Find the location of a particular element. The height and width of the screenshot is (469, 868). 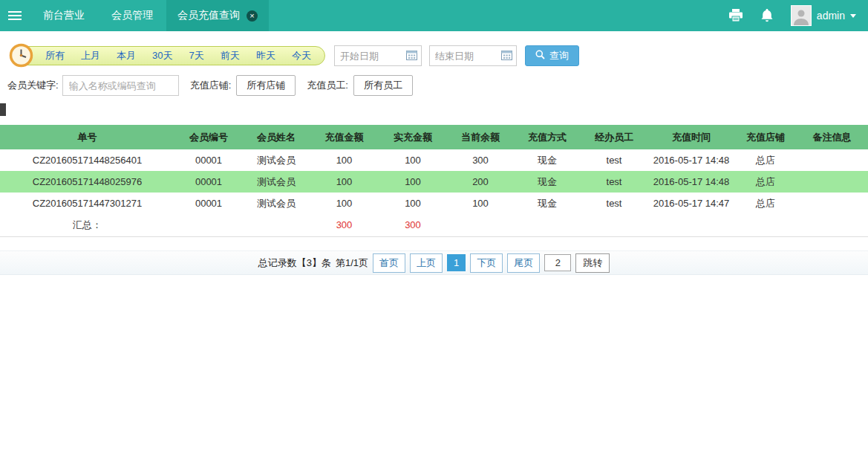

notifications-bell-icon is located at coordinates (767, 16).